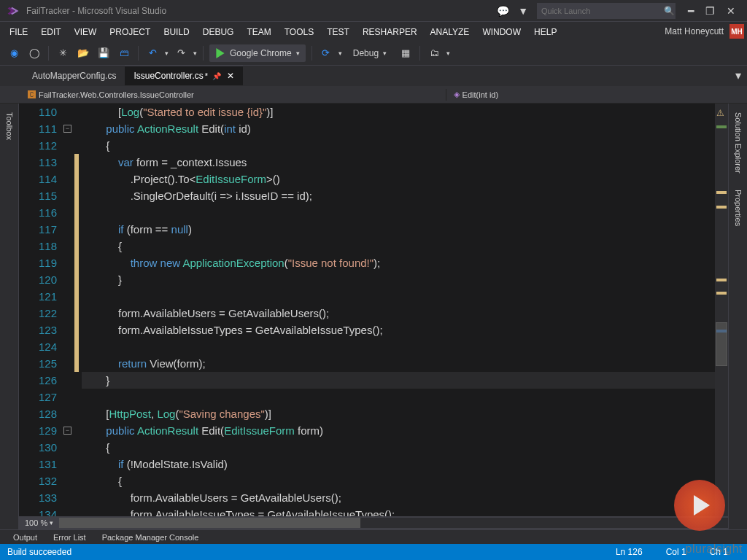 This screenshot has height=560, width=747. I want to click on close-button: ✕, so click(731, 11).